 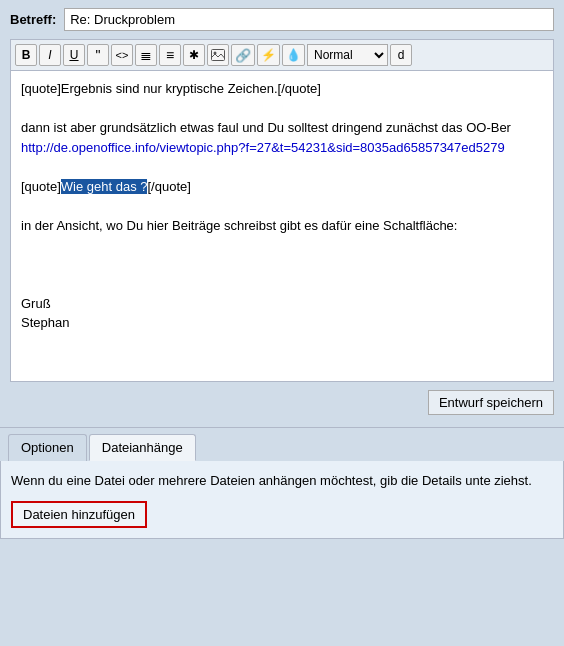 What do you see at coordinates (282, 128) in the screenshot?
I see `text-line-1: dann ist aber grundsätzlich etwas faul u…` at bounding box center [282, 128].